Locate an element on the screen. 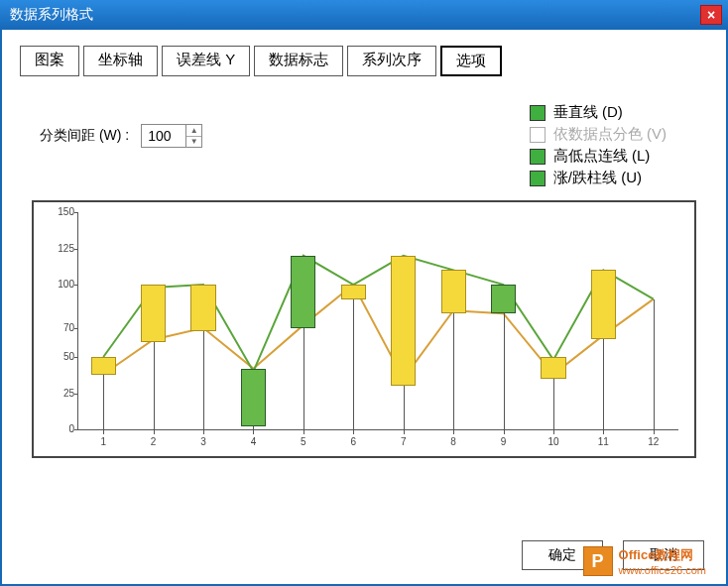 This screenshot has width=728, height=586. tab-errorbar-y: 误差线 Y is located at coordinates (206, 61).